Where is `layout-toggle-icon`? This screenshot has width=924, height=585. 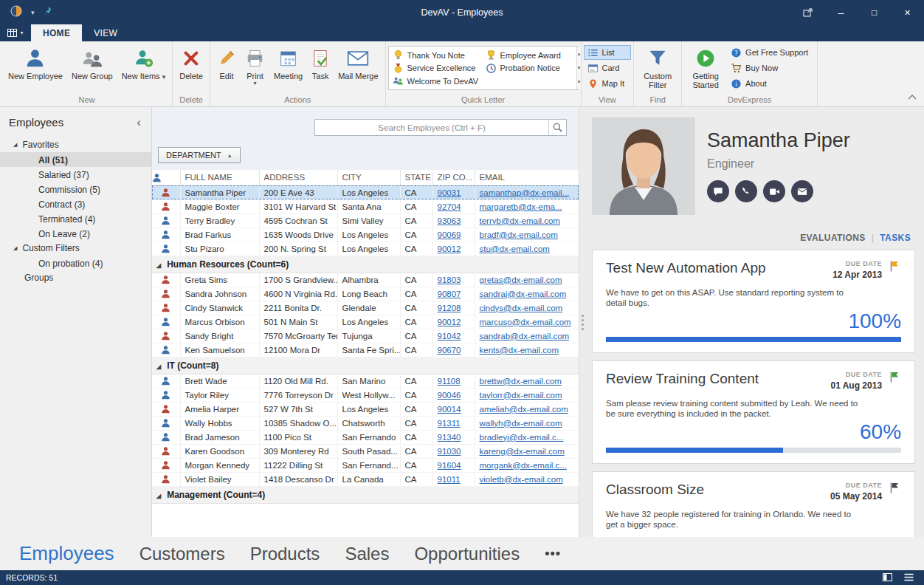 layout-toggle-icon is located at coordinates (887, 578).